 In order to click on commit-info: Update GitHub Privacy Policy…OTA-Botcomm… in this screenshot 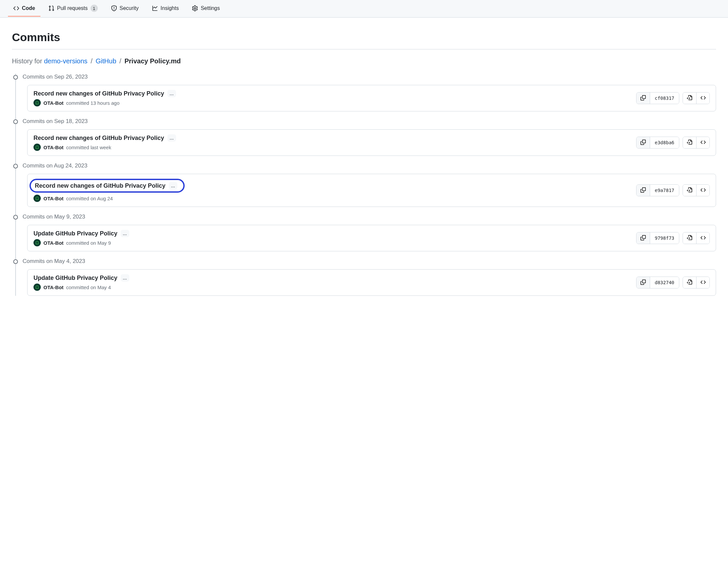, I will do `click(335, 282)`.